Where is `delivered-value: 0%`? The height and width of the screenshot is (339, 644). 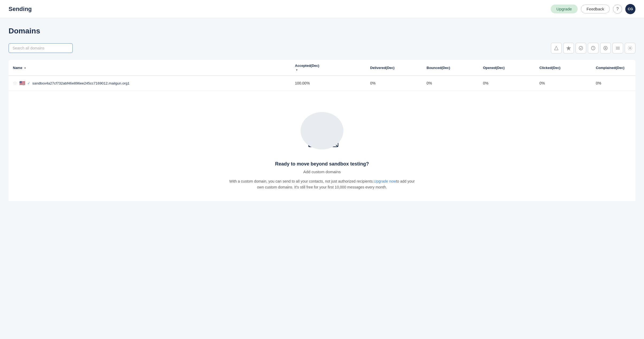 delivered-value: 0% is located at coordinates (394, 83).